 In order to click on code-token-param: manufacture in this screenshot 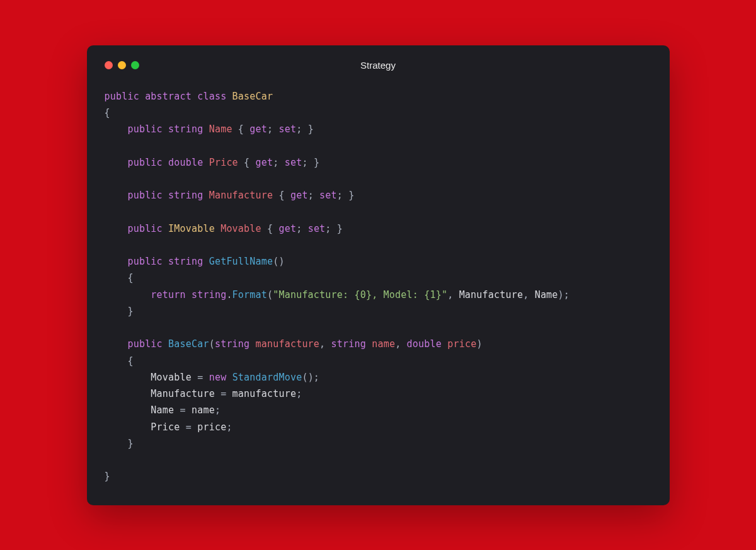, I will do `click(288, 344)`.